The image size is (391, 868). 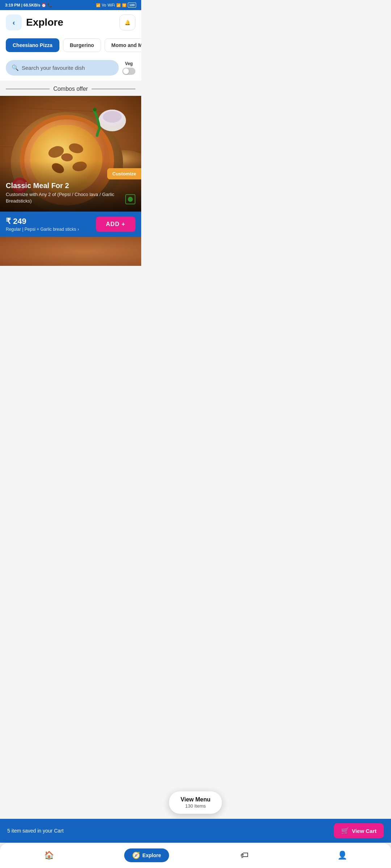 What do you see at coordinates (130, 199) in the screenshot?
I see `veg-dot-icon` at bounding box center [130, 199].